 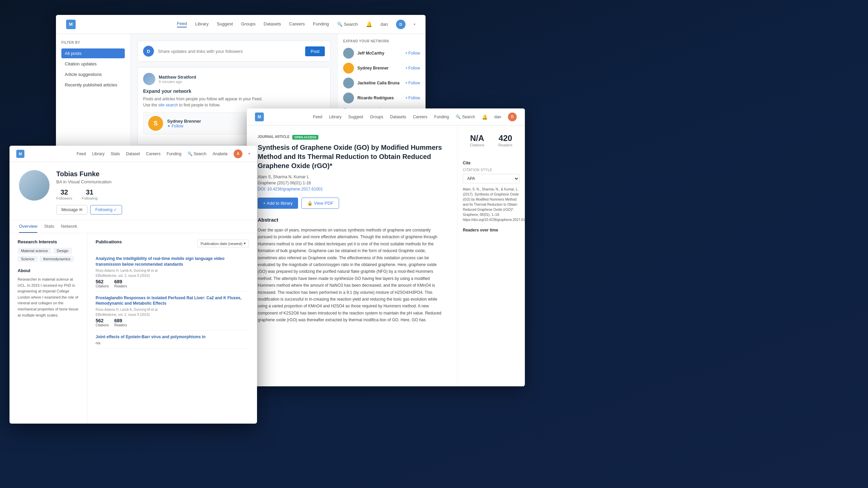 I want to click on sugg-follow-3: + Follow, so click(x=413, y=98).